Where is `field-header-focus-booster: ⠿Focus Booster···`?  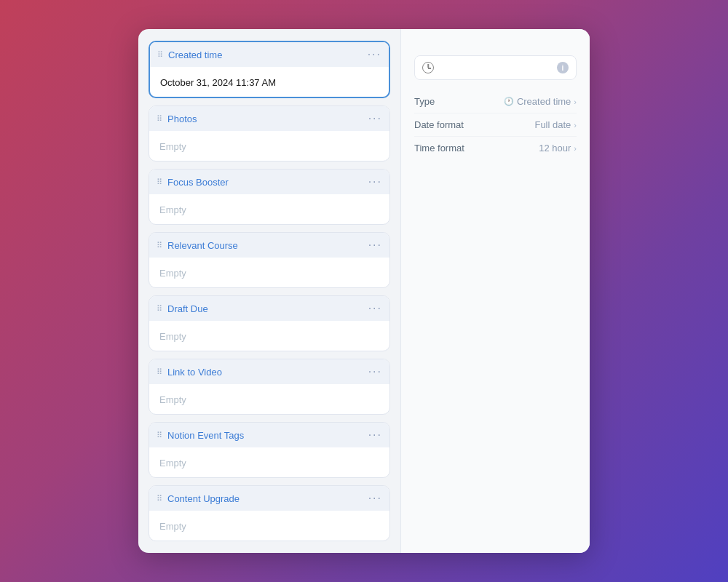 field-header-focus-booster: ⠿Focus Booster··· is located at coordinates (269, 182).